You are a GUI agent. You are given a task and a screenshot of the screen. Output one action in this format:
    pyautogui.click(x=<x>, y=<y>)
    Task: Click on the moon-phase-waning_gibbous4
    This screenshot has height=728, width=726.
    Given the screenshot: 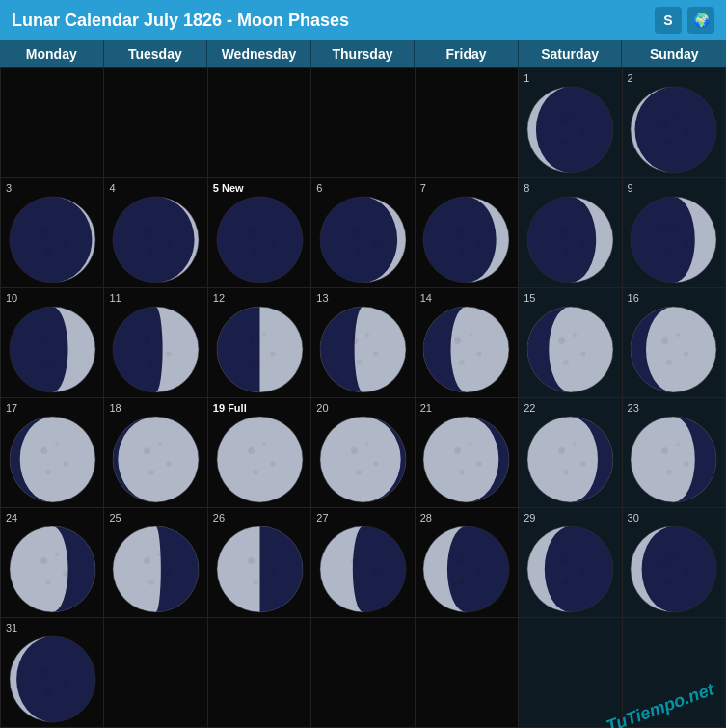 What is the action you would take?
    pyautogui.click(x=674, y=459)
    